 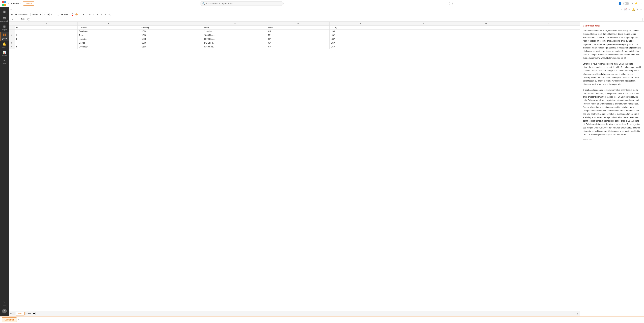 I want to click on col-header-d: D, so click(x=235, y=24).